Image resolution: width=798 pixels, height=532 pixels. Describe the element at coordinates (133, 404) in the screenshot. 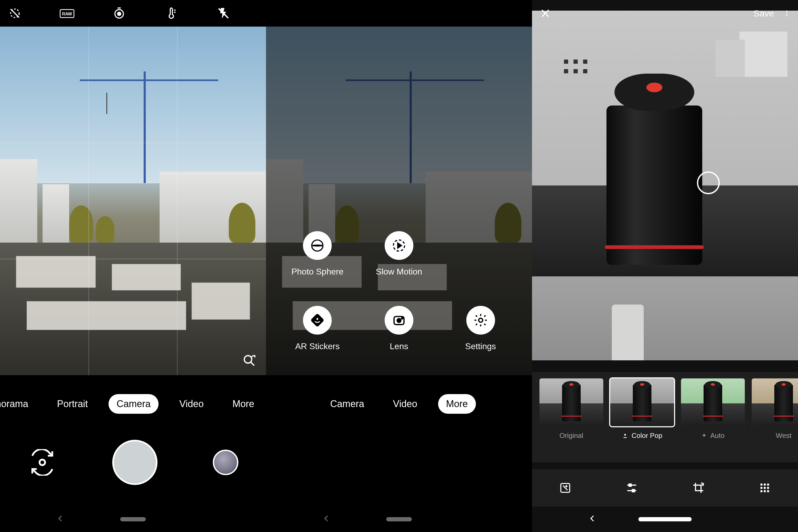

I see `camera-mode-selector: norama Portrait Camera Video More` at that location.